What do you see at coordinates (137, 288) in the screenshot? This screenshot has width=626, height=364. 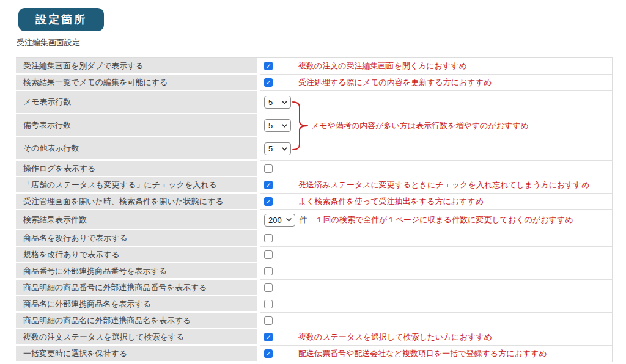 I see `setting-label: 商品明細の商品番号に外部連携商品番号を表示する` at bounding box center [137, 288].